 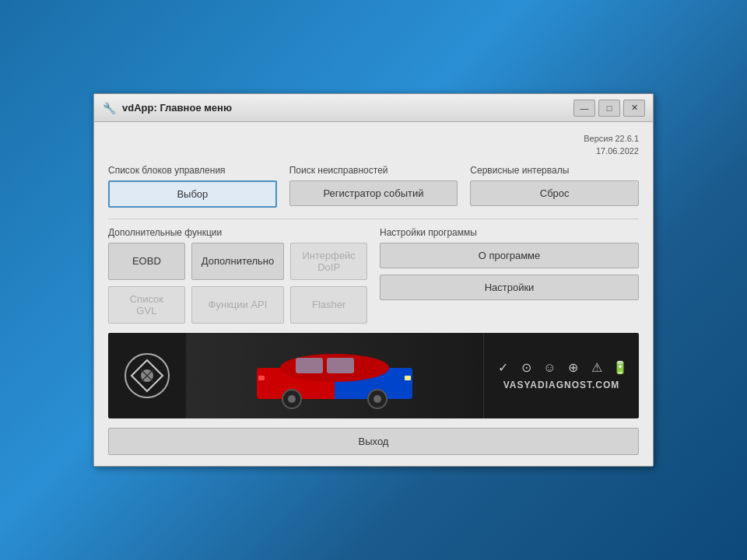 I want to click on additional-buttons-grid: EOBD Дополнительно Интерфейс DoIP Список…, so click(x=238, y=283).